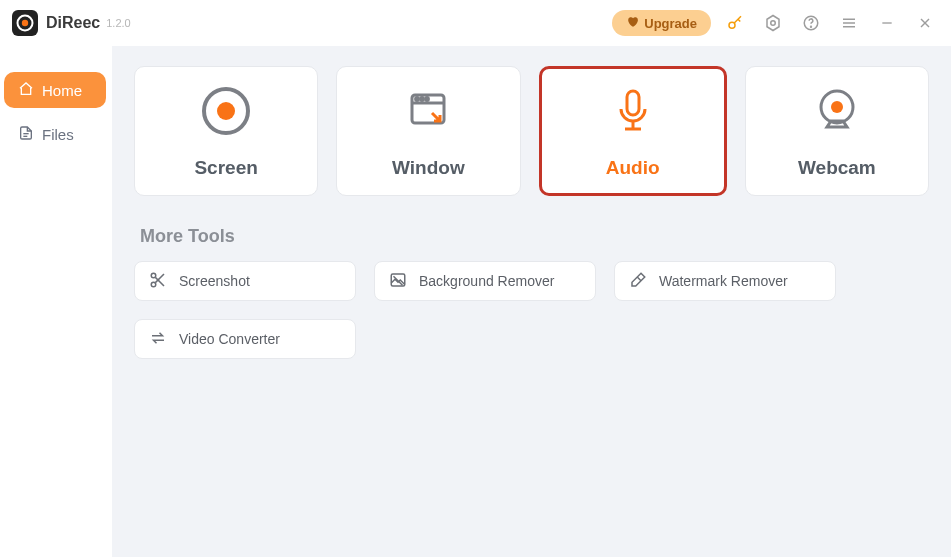 Image resolution: width=951 pixels, height=557 pixels. What do you see at coordinates (633, 168) in the screenshot?
I see `recorder-label: Audio` at bounding box center [633, 168].